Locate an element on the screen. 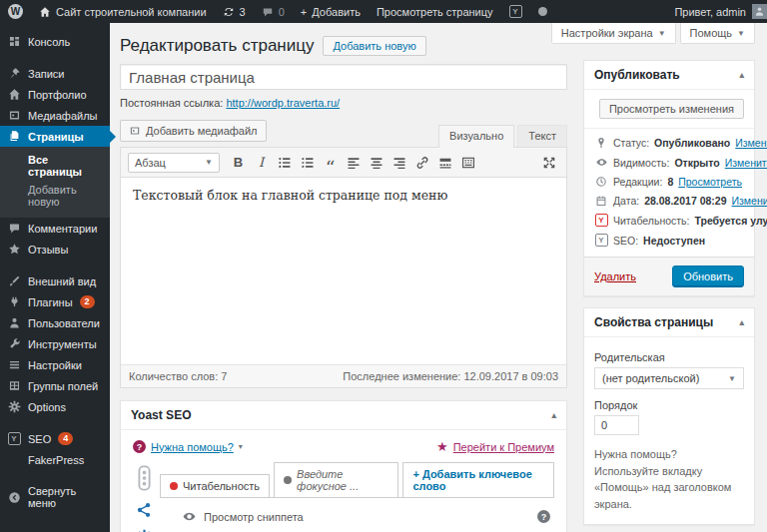  publish-panel-header: Опубликовать ▴ is located at coordinates (669, 76).